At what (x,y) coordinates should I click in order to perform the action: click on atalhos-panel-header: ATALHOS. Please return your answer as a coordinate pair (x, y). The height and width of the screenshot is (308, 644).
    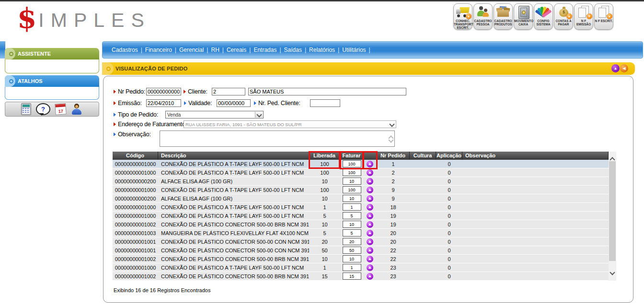
    Looking at the image, I should click on (52, 81).